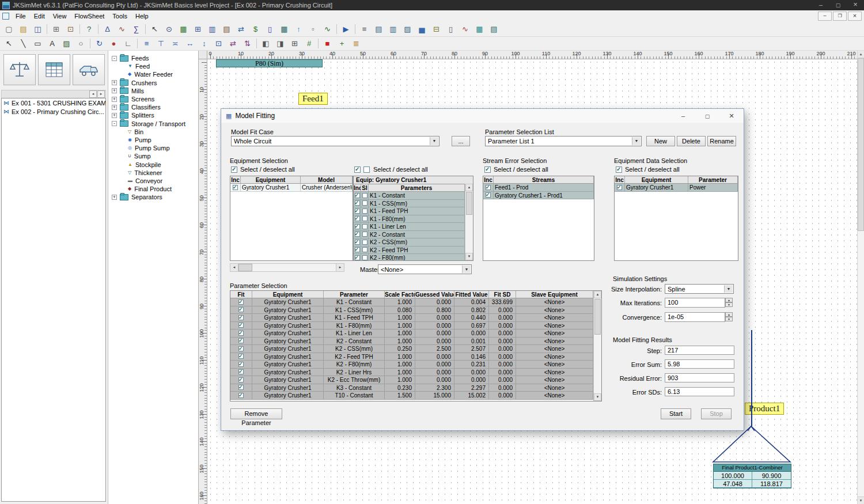 The width and height of the screenshot is (864, 504). Describe the element at coordinates (291, 188) in the screenshot. I see `equipment-row: Gyratory Crusher1Crusher (AndersenWhite` at that location.